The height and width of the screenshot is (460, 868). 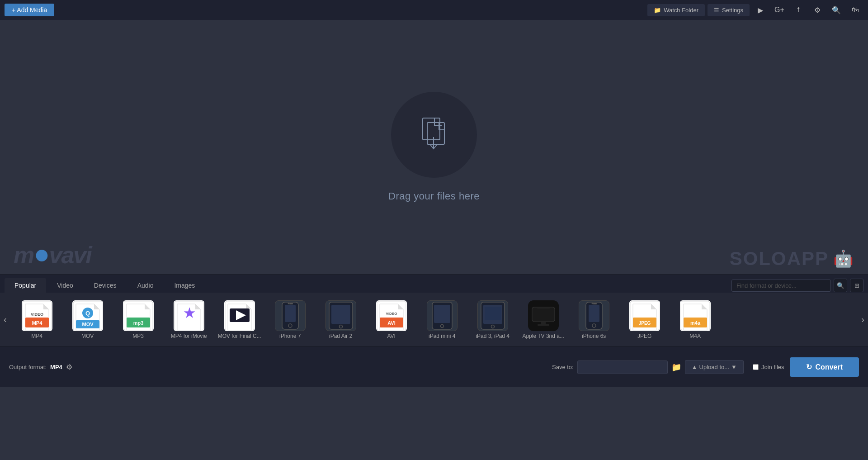 I want to click on format-label-mp3: MP3, so click(x=138, y=336).